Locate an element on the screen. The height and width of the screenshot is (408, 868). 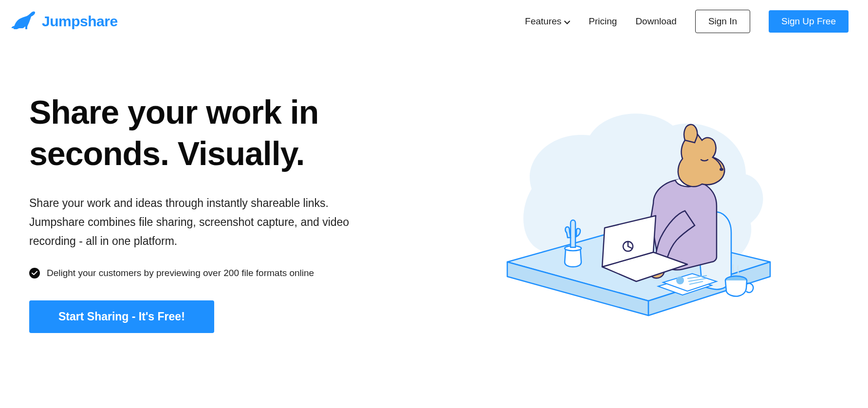
main-nav: Features Pricing Download Sign In Sign U… is located at coordinates (686, 21).